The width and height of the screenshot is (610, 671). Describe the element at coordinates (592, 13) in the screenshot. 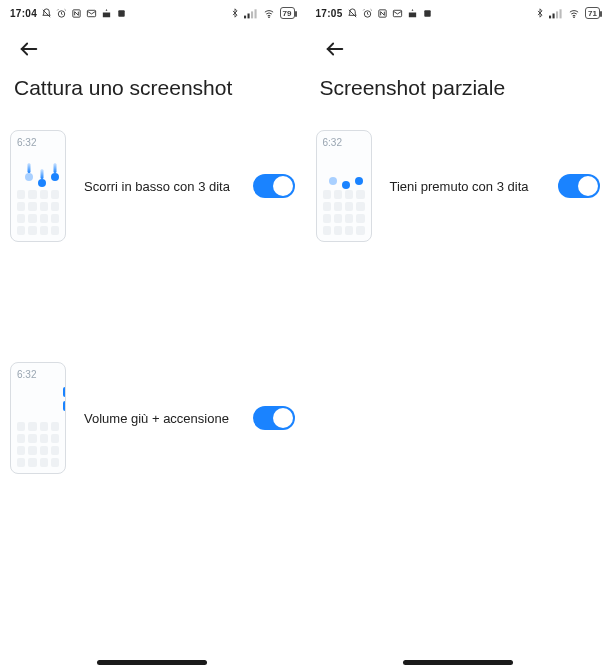

I see `battery-indicator: 71` at that location.